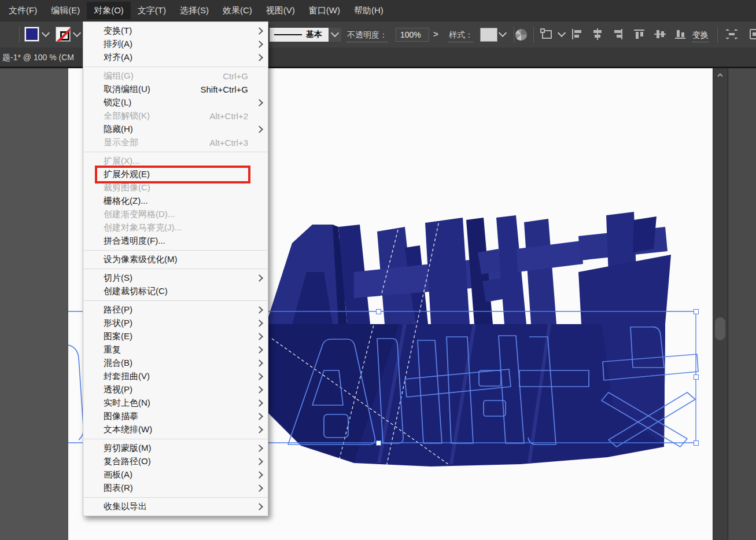  What do you see at coordinates (367, 36) in the screenshot?
I see `opacity-label: 不透明度：` at bounding box center [367, 36].